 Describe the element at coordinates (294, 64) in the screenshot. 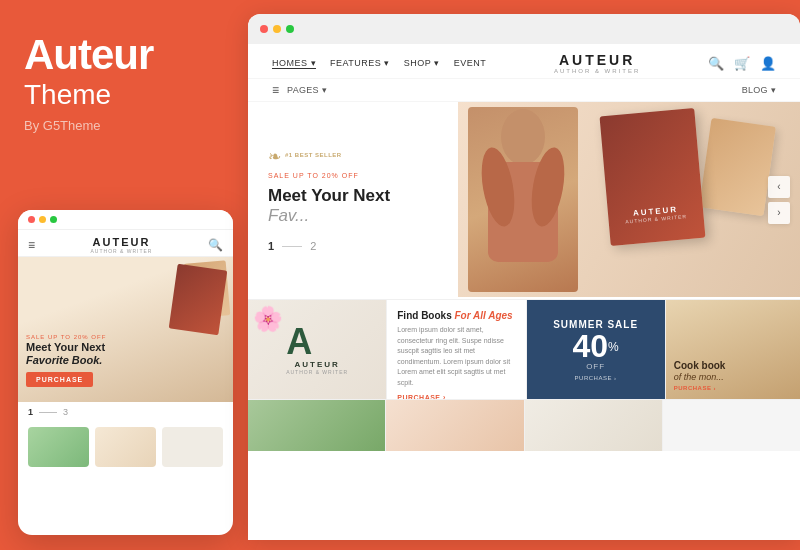

I see `nav-link-homes: HOMES ▾` at that location.